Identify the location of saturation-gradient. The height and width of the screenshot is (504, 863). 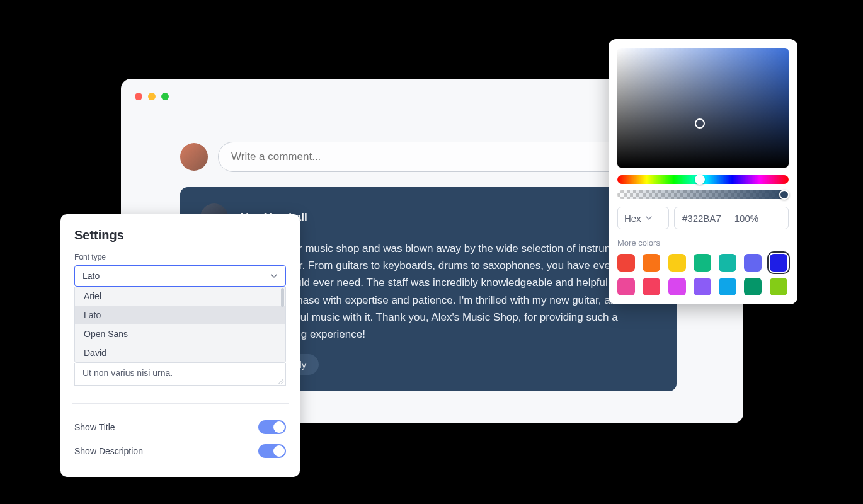
(703, 108).